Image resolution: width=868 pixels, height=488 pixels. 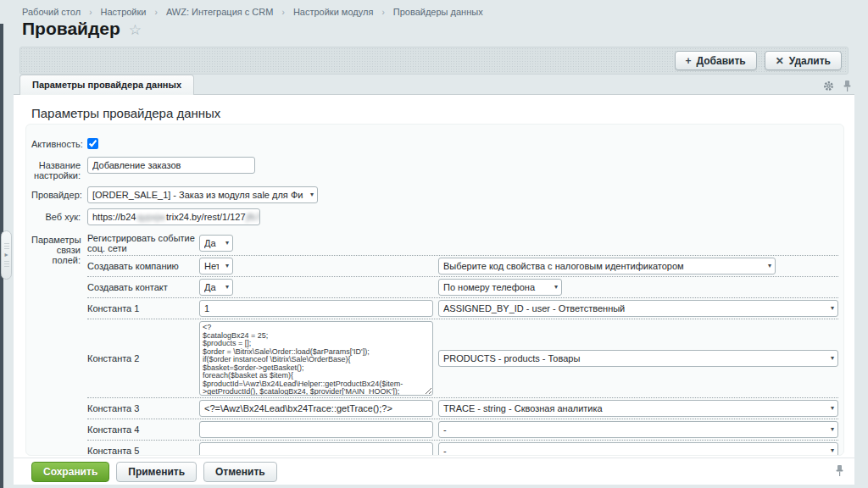 What do you see at coordinates (143, 308) in the screenshot?
I see `row-label: Константа 1` at bounding box center [143, 308].